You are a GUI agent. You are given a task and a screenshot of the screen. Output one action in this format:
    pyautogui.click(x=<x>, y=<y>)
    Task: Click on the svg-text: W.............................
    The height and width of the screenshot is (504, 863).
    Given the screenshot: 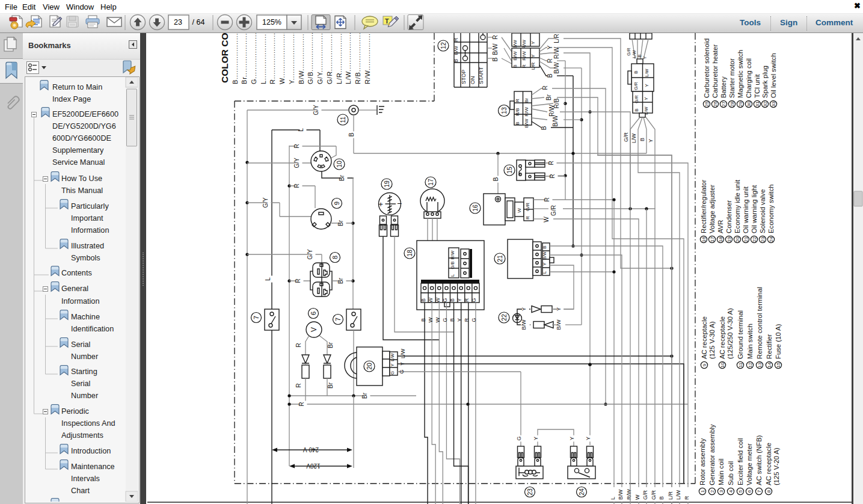 What is the action you would take?
    pyautogui.click(x=282, y=59)
    